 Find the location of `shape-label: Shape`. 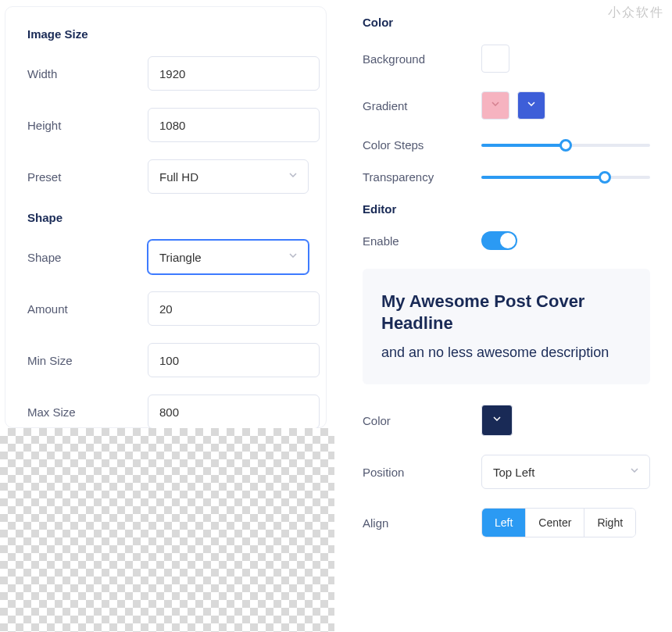

shape-label: Shape is located at coordinates (88, 258).